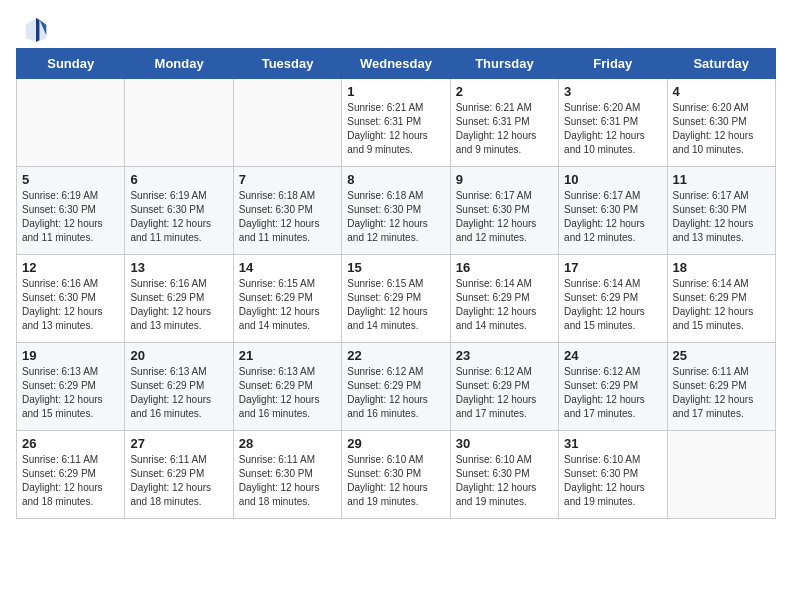 The image size is (792, 612). I want to click on calendar-cell: 3Sunrise: 6:20 AM Sunset: 6:31 PM Daylig…, so click(613, 123).